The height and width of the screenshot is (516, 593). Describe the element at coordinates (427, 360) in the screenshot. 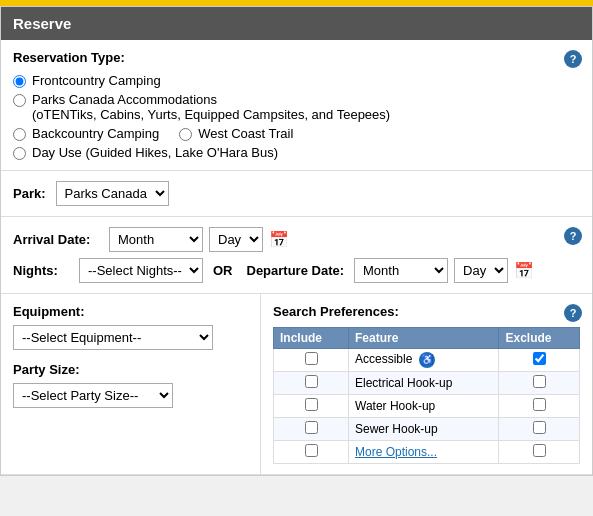

I see `accessible-icon: ♿` at that location.